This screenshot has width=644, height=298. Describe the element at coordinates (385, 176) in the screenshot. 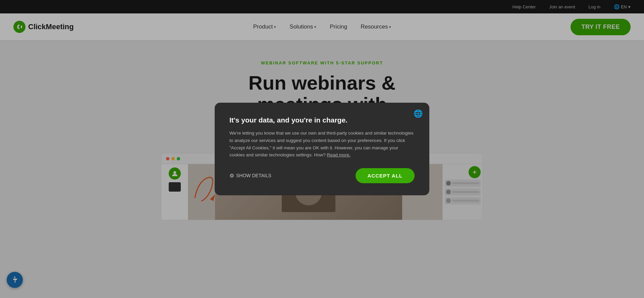

I see `accept-all-button: ACCEPT ALL` at that location.